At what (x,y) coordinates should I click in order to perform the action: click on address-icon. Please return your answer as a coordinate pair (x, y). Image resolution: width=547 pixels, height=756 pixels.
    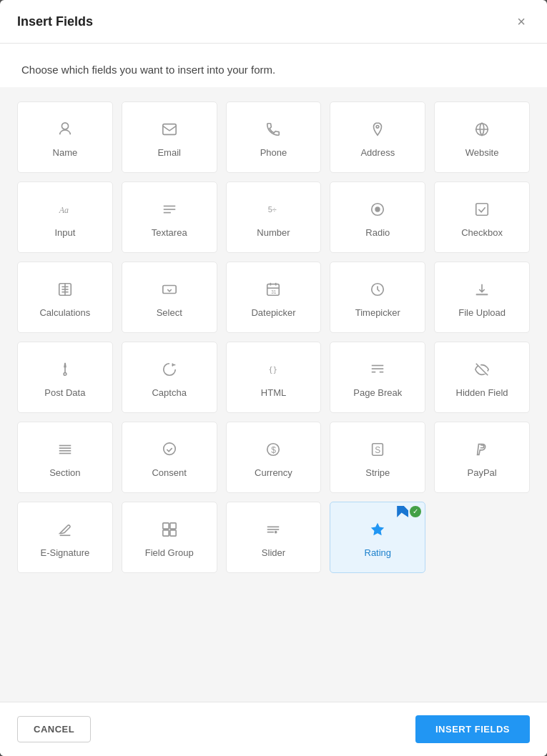
    Looking at the image, I should click on (378, 131).